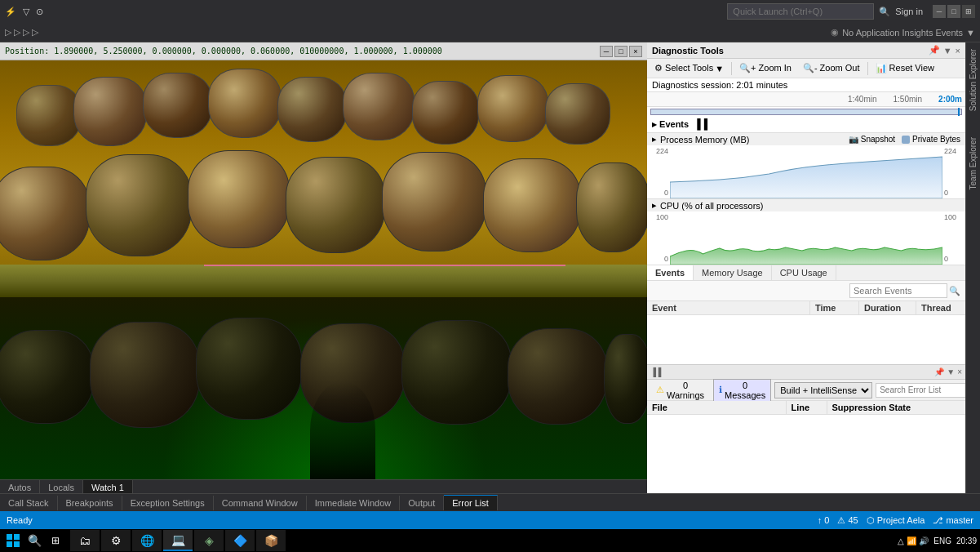 Image resolution: width=980 pixels, height=552 pixels. What do you see at coordinates (971, 33) in the screenshot?
I see `dropdown-icon: ▼` at bounding box center [971, 33].